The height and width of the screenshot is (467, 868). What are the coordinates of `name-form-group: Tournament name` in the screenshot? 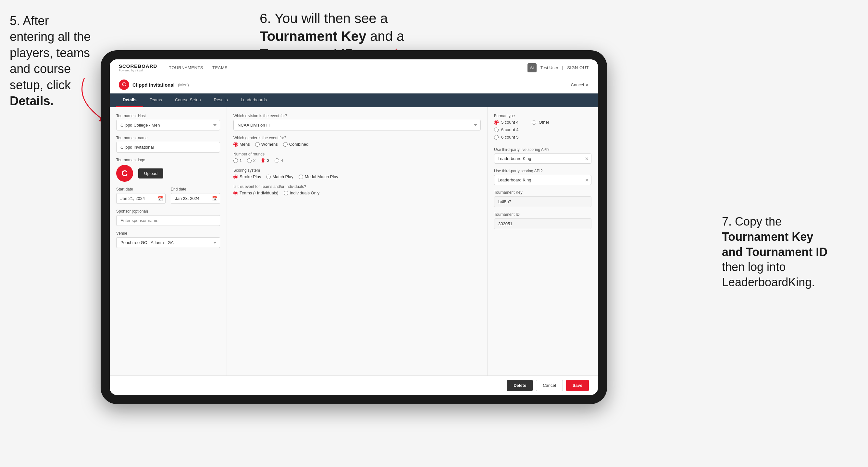 It's located at (168, 144).